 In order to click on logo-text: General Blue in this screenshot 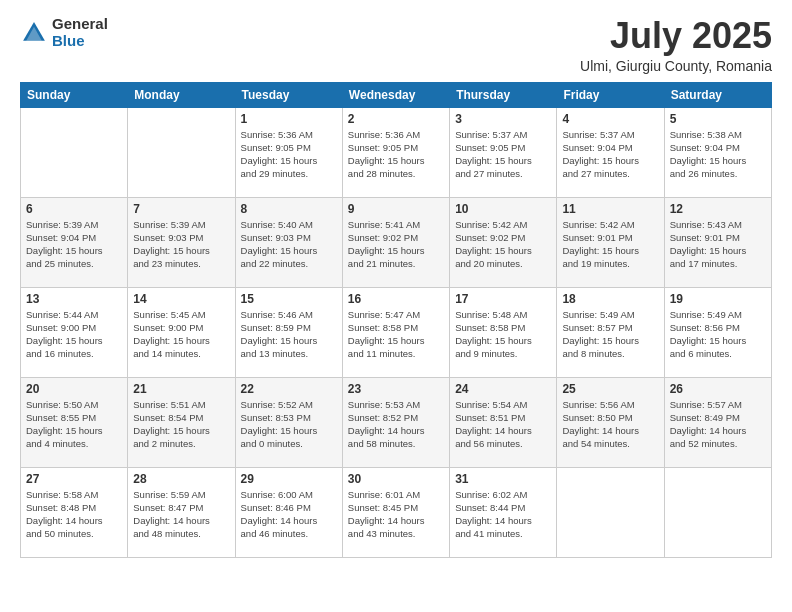, I will do `click(80, 32)`.